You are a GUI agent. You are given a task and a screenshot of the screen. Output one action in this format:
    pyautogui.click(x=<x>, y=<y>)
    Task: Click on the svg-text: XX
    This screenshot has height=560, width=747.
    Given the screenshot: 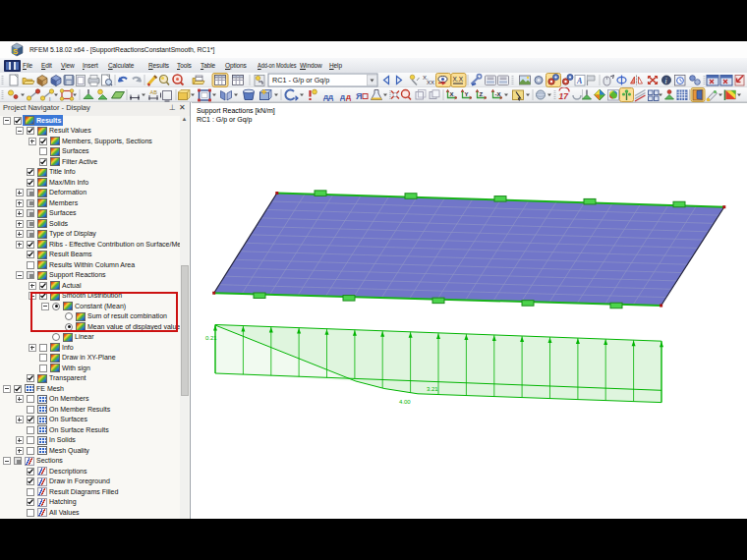 What is the action you would take?
    pyautogui.click(x=431, y=83)
    